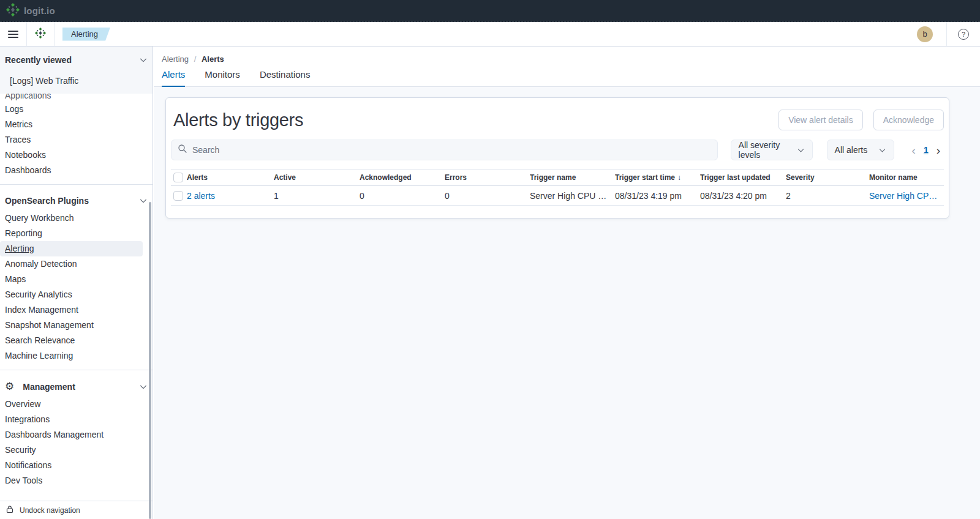 The height and width of the screenshot is (519, 980). What do you see at coordinates (926, 150) in the screenshot?
I see `page-number: 1` at bounding box center [926, 150].